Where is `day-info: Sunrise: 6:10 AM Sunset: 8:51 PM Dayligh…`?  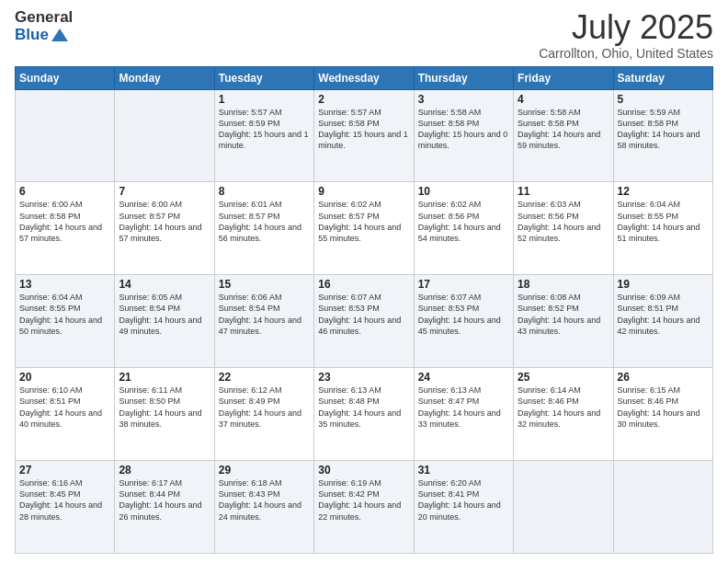 day-info: Sunrise: 6:10 AM Sunset: 8:51 PM Dayligh… is located at coordinates (64, 407).